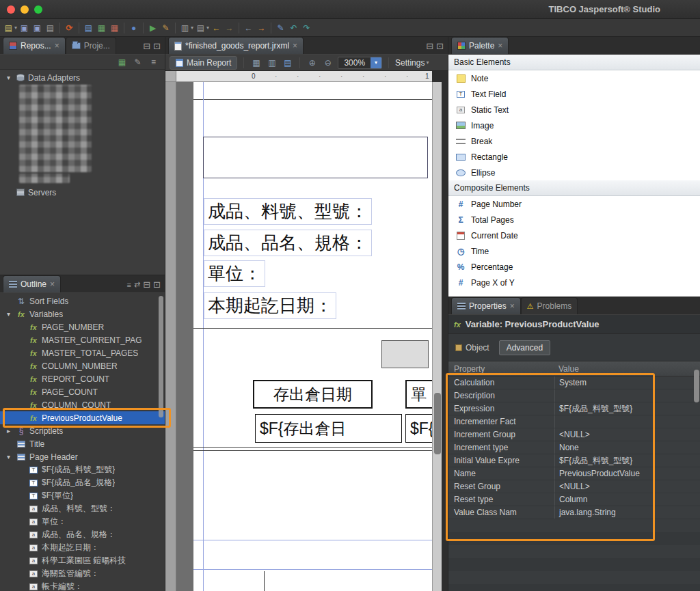 This screenshot has height=591, width=700. I want to click on property-value, so click(628, 422).